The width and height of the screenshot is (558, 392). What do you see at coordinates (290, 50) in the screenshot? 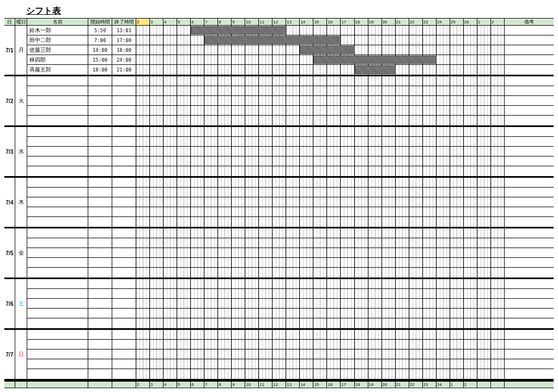
I see `shift-row: 佐藤三郎14:0018:00` at bounding box center [290, 50].